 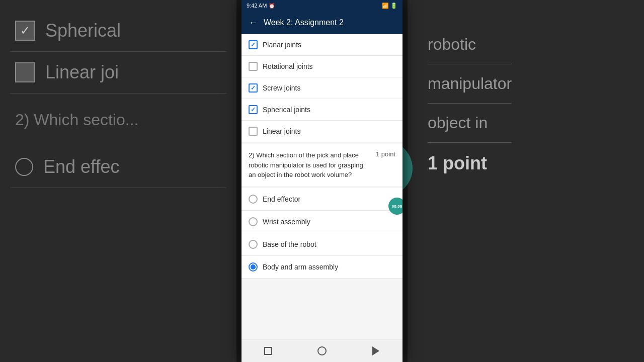 I want to click on radio-body-circle, so click(x=253, y=267).